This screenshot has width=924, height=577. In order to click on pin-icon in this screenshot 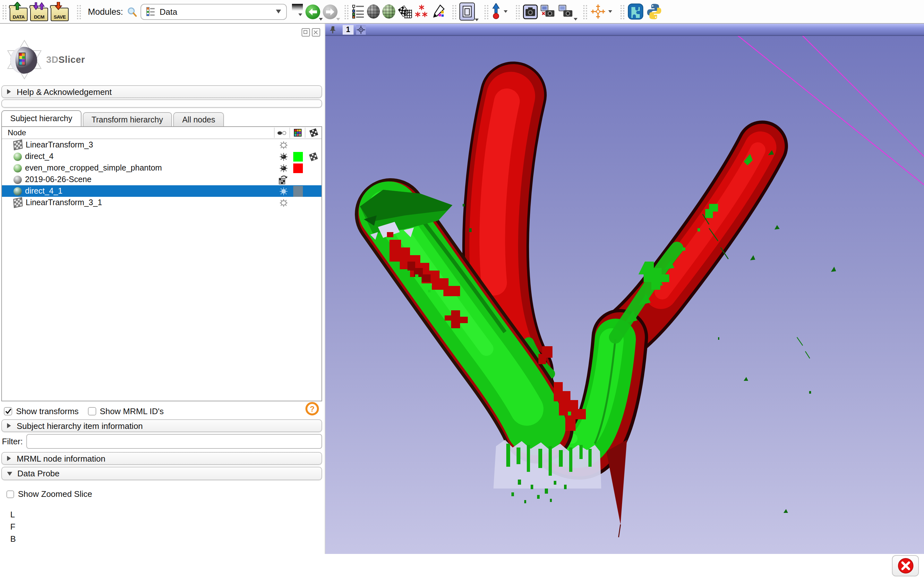, I will do `click(333, 29)`.